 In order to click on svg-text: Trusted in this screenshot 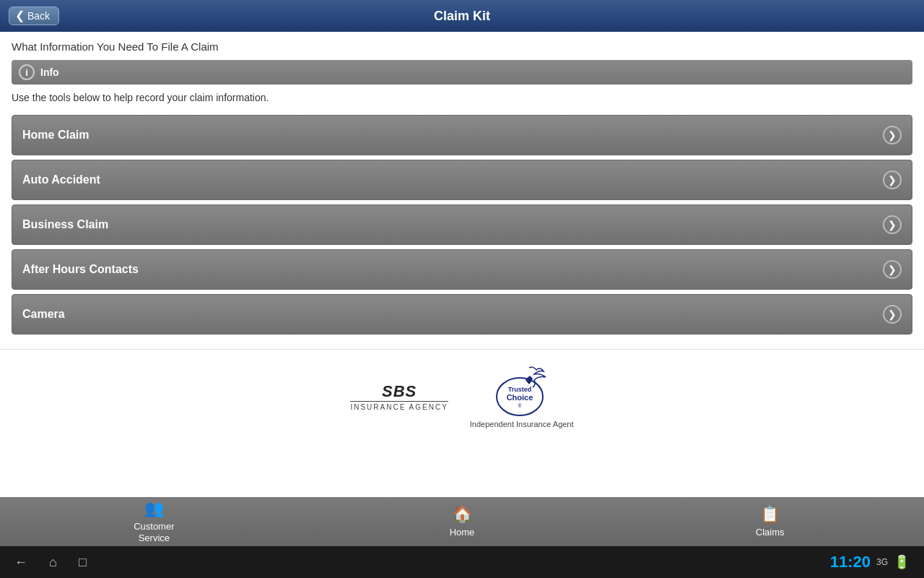, I will do `click(520, 389)`.